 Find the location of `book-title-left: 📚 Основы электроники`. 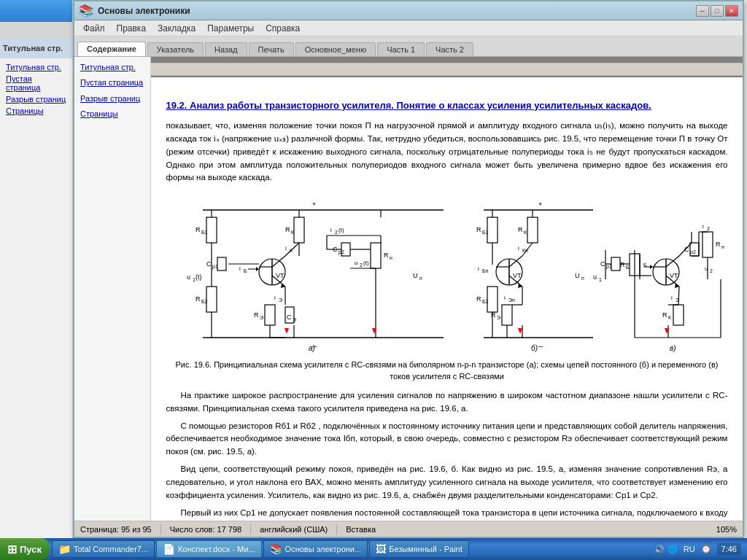

book-title-left: 📚 Основы электроники is located at coordinates (134, 10).